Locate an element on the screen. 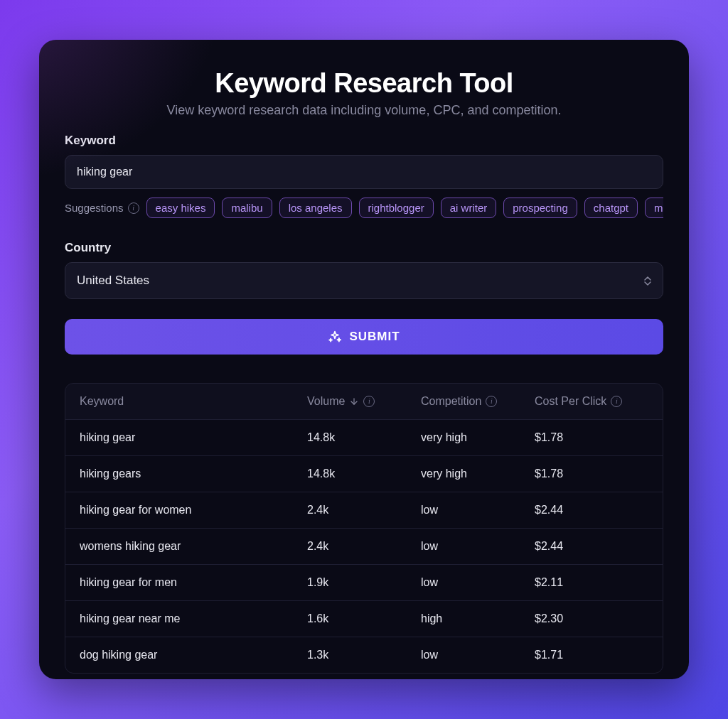 Image resolution: width=728 pixels, height=719 pixels. country-section: Country United States is located at coordinates (364, 270).